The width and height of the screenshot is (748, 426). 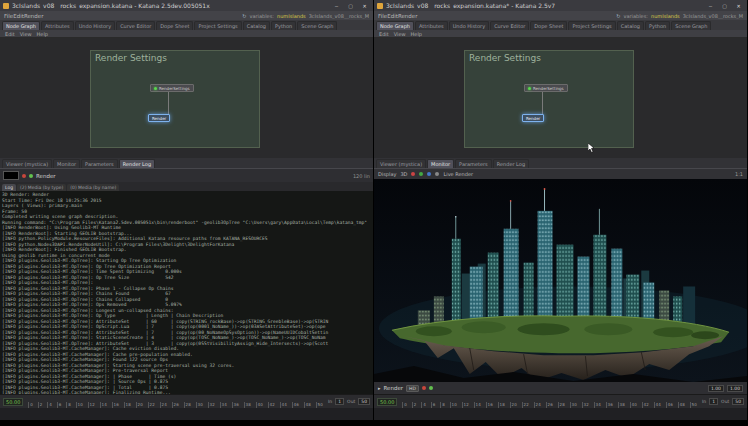 I want to click on menu-right: ↻ variables: numIslands 3cIslands_v08__r…, so click(x=306, y=16).